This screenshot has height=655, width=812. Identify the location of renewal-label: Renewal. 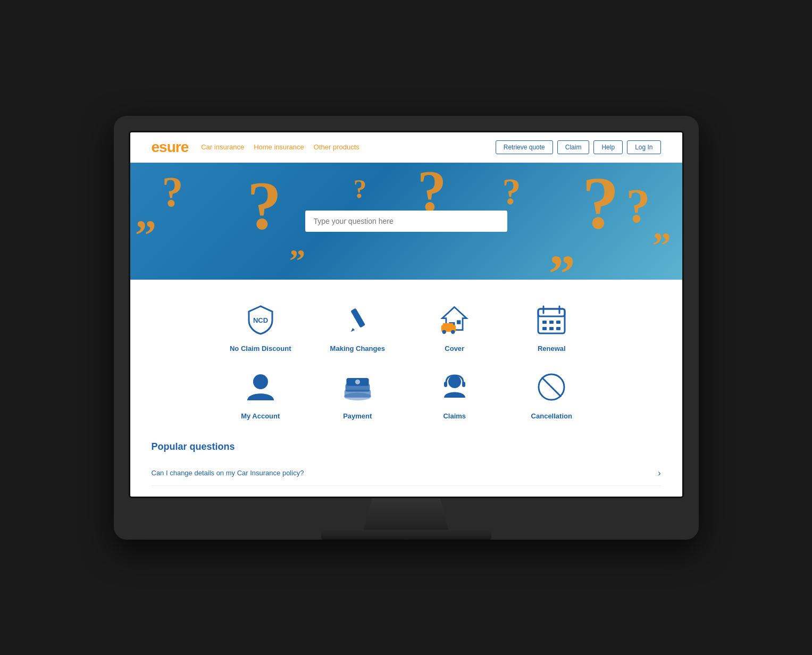
(552, 349).